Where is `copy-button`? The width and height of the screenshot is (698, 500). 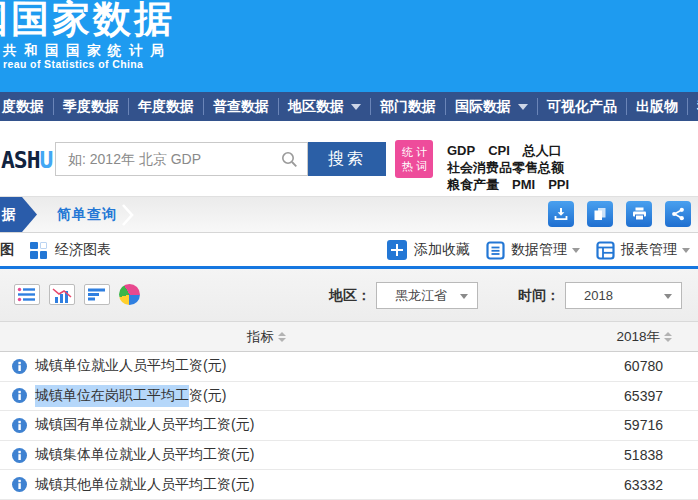
copy-button is located at coordinates (600, 214).